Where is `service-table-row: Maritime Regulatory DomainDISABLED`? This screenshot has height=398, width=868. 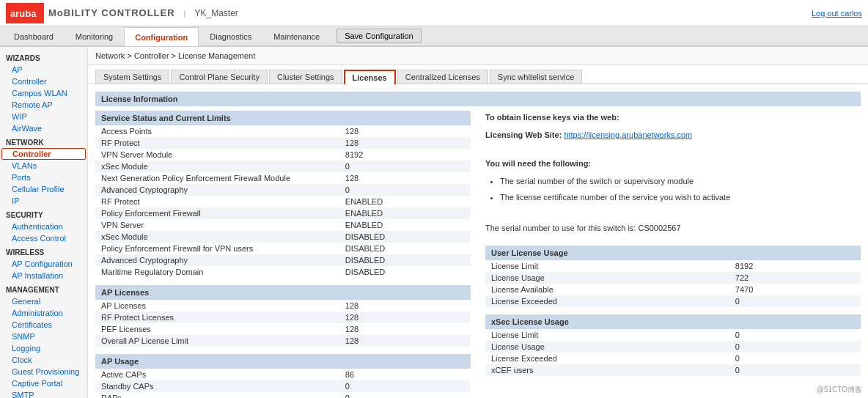
service-table-row: Maritime Regulatory DomainDISABLED is located at coordinates (283, 272).